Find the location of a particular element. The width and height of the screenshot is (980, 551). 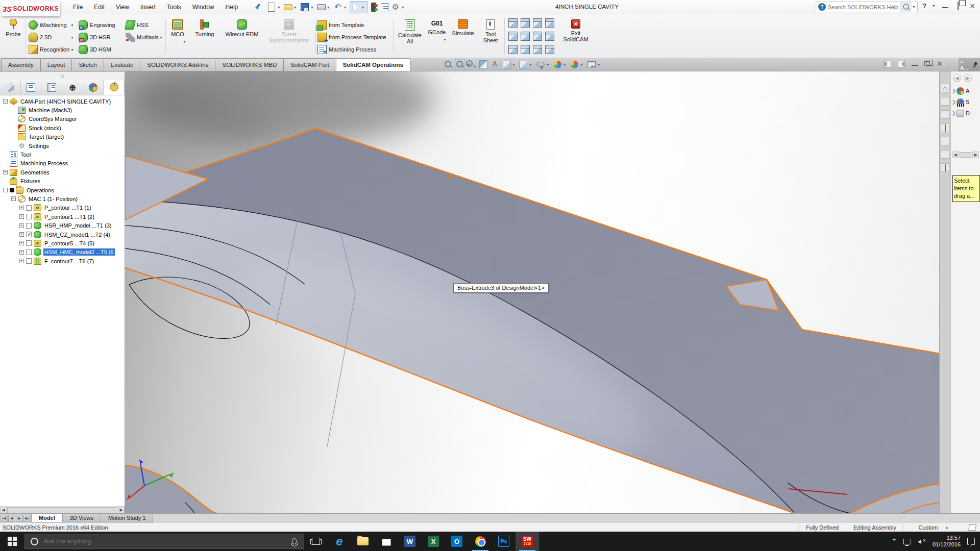

task-pane-scrollbar: ◀ ▶ is located at coordinates (966, 155).